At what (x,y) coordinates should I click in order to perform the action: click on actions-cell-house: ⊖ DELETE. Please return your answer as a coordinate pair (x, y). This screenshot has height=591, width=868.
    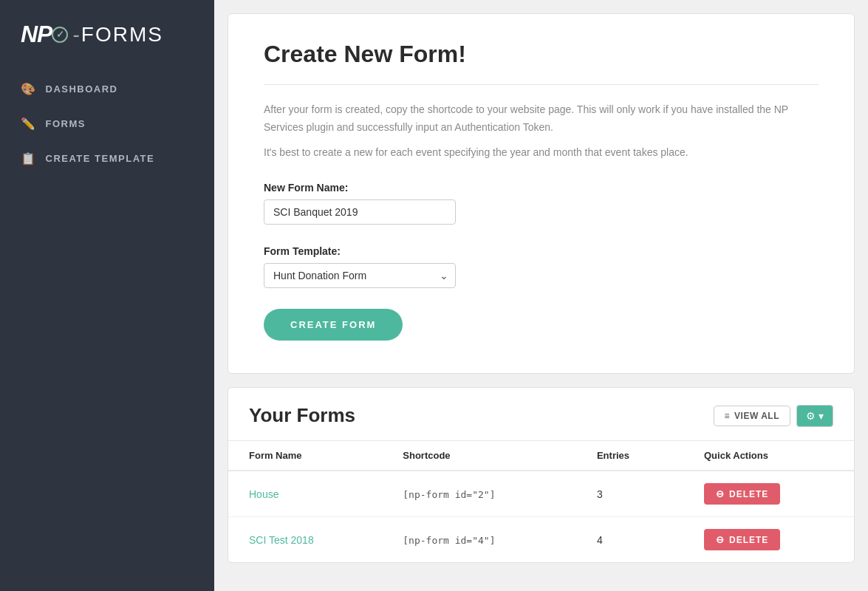
    Looking at the image, I should click on (768, 493).